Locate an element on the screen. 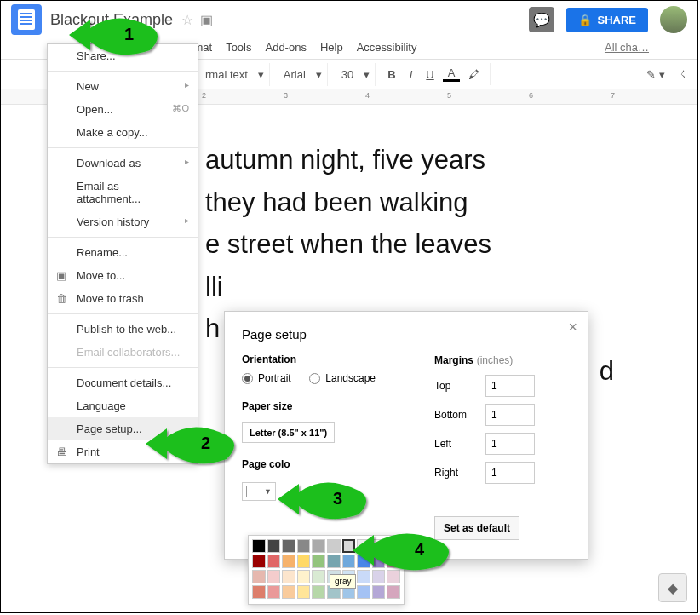 The height and width of the screenshot is (615, 700). comments-button: 💬 is located at coordinates (542, 20).